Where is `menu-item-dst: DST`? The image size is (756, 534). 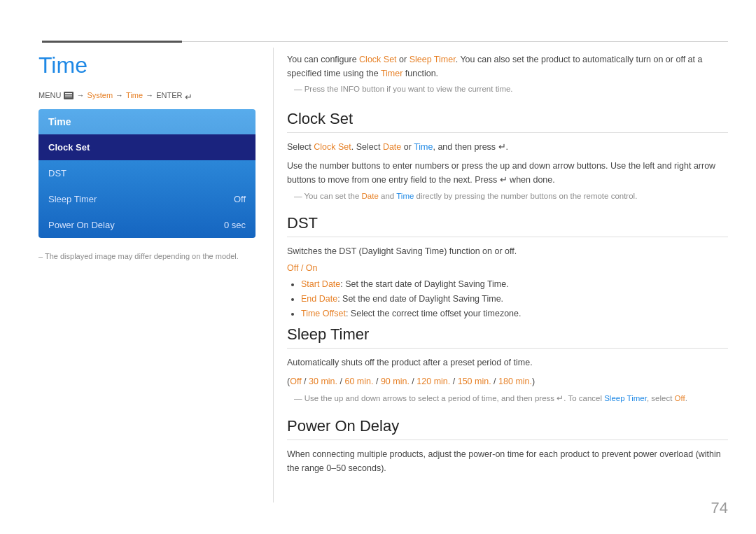 menu-item-dst: DST is located at coordinates (147, 174).